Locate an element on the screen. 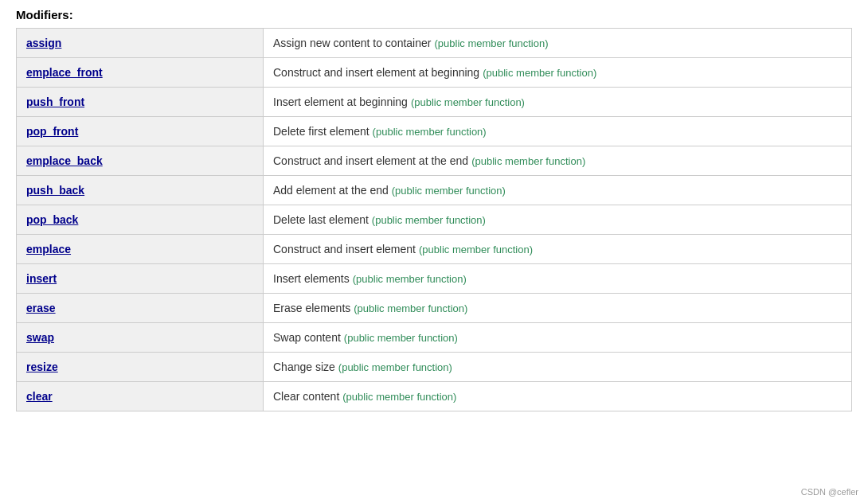 Image resolution: width=868 pixels, height=503 pixels. desc-main-pop_front: Delete first element is located at coordinates (322, 131).